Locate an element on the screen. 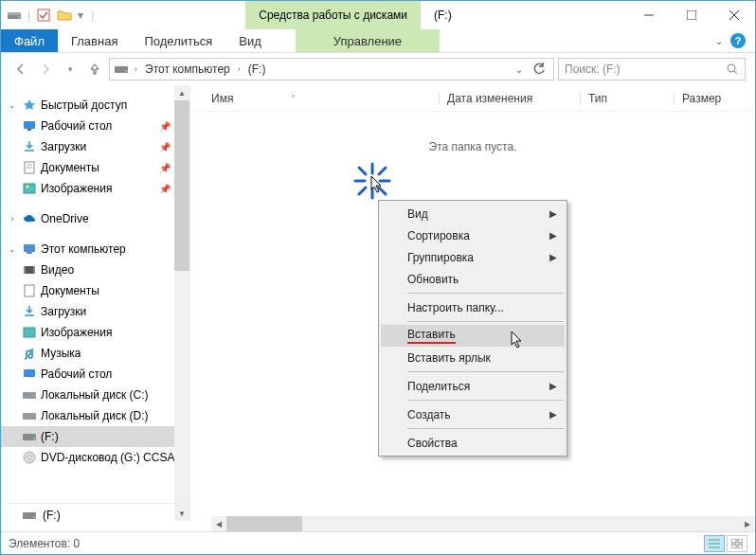 This screenshot has width=756, height=555. sidebar-pictures2: Изображения is located at coordinates (95, 332).